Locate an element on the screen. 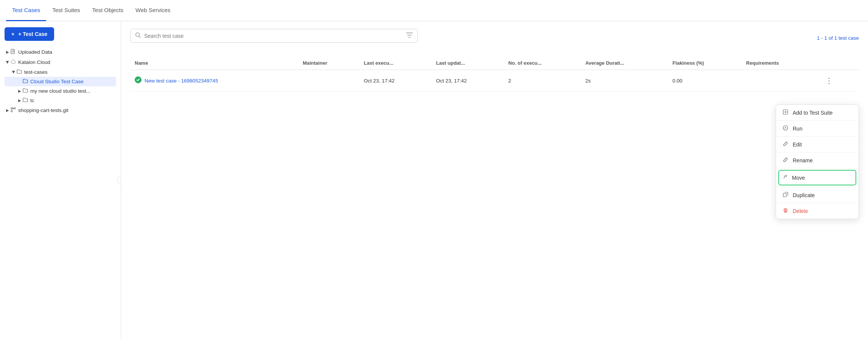 Image resolution: width=868 pixels, height=339 pixels. tree-item-shopping-cart-tests: ▶ shopping-cart-tests.git is located at coordinates (61, 110).